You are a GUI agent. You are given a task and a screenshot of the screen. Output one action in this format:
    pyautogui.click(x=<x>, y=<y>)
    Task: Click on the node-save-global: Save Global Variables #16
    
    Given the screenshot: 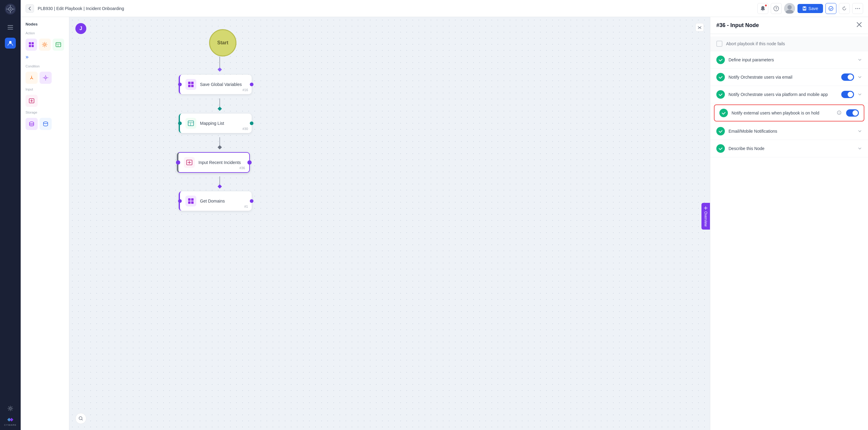 What is the action you would take?
    pyautogui.click(x=215, y=85)
    